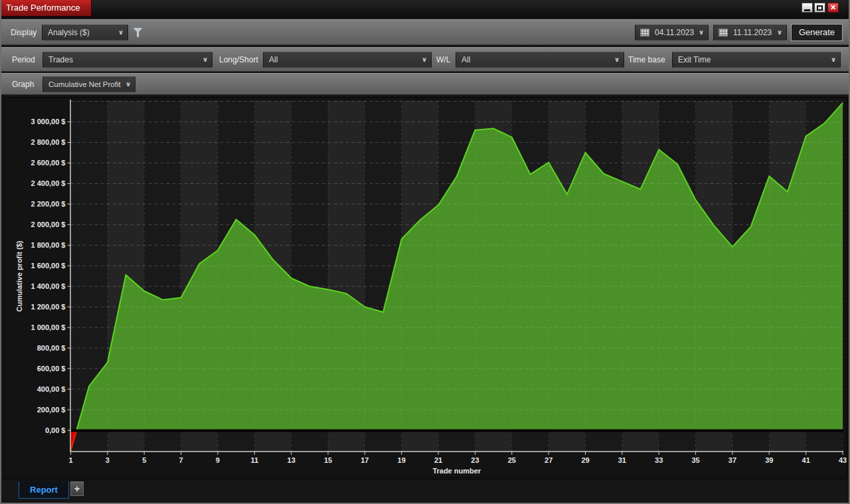 The image size is (850, 504). Describe the element at coordinates (89, 84) in the screenshot. I see `graph-type-dropdown: Cumulative Net Profit ∨` at that location.